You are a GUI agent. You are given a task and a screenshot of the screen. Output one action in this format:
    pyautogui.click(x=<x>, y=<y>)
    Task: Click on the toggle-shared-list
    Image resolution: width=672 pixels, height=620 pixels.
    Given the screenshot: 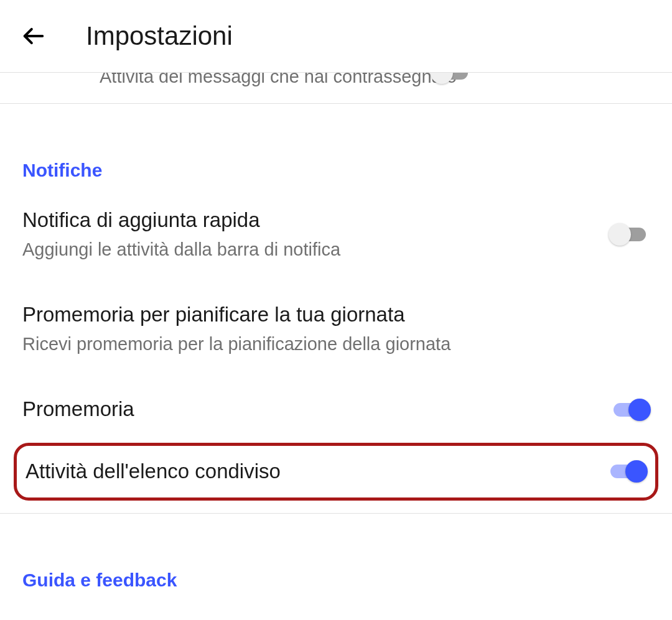 What is the action you would take?
    pyautogui.click(x=627, y=471)
    